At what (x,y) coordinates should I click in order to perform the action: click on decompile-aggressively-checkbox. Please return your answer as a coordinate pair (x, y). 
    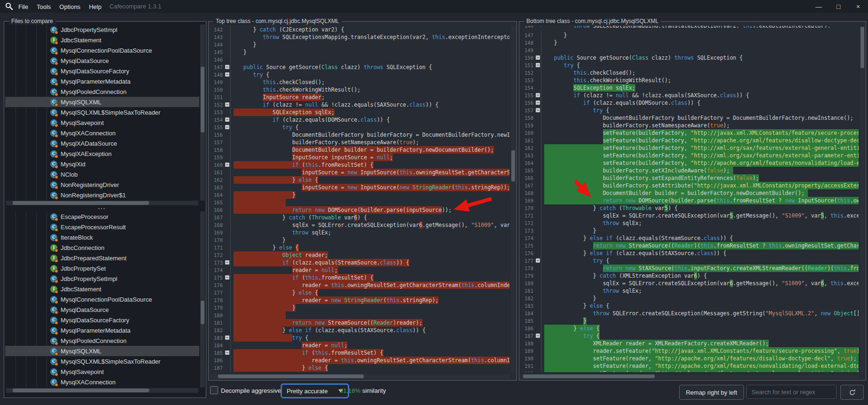
    Looking at the image, I should click on (214, 390).